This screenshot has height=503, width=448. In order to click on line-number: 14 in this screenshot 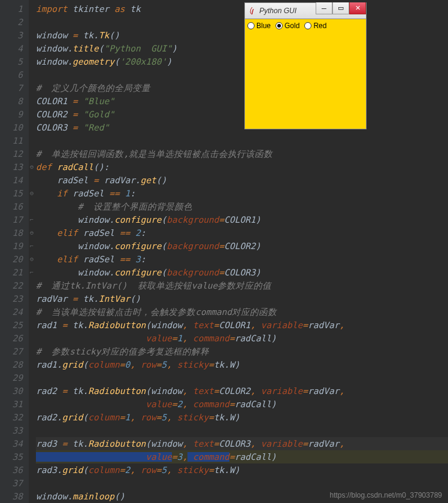, I will do `click(11, 180)`.